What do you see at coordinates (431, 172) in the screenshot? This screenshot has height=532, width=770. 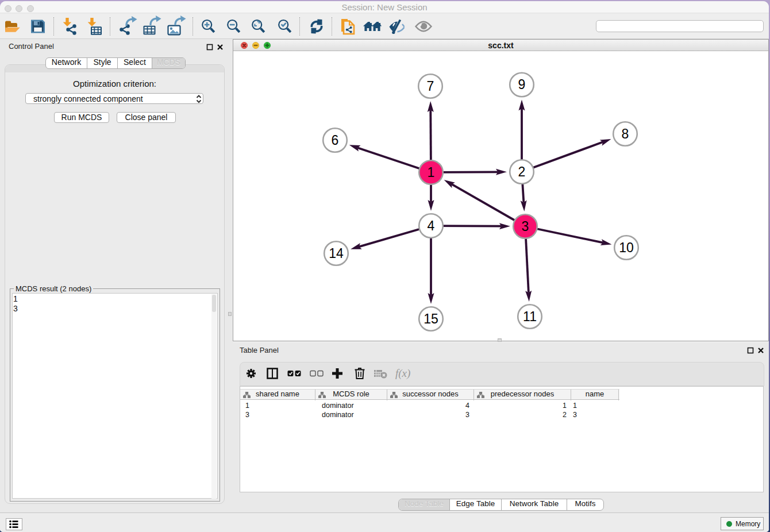 I see `svg-text: 1` at bounding box center [431, 172].